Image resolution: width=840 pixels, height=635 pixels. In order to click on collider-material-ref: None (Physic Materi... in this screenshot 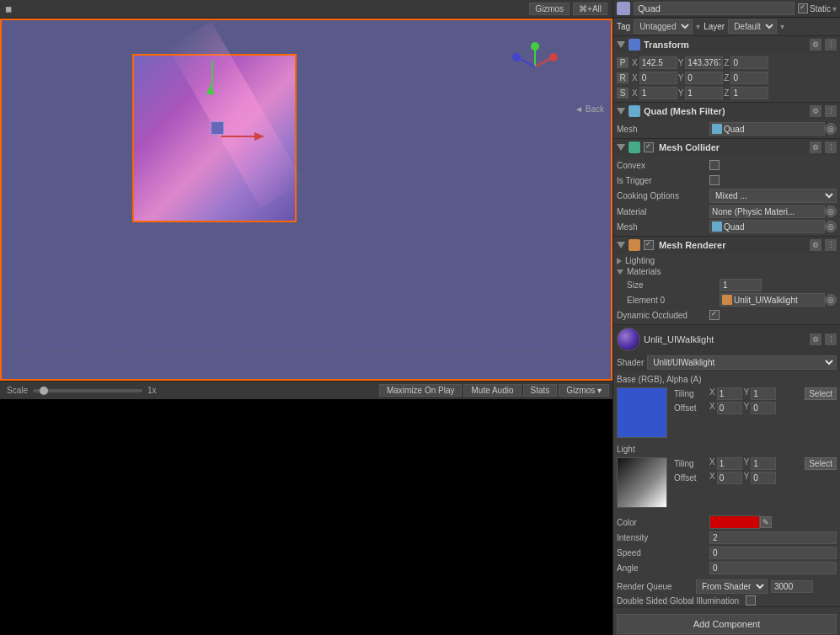, I will do `click(767, 212)`.